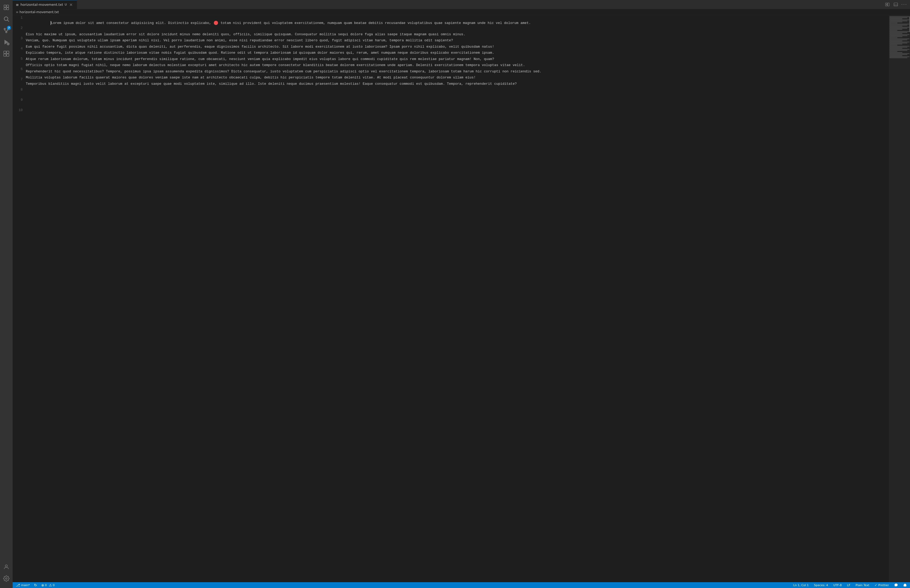 This screenshot has height=588, width=910. Describe the element at coordinates (71, 5) in the screenshot. I see `tab-close-button: ×` at that location.